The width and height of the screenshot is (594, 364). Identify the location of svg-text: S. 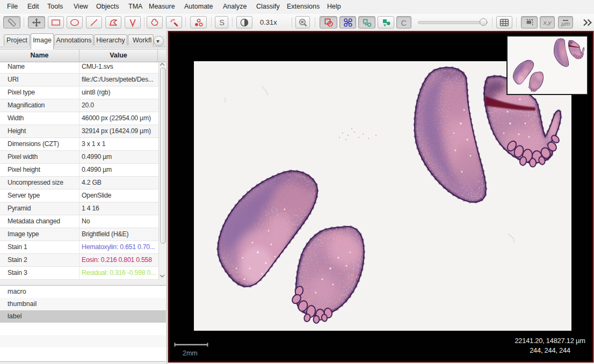
(222, 23).